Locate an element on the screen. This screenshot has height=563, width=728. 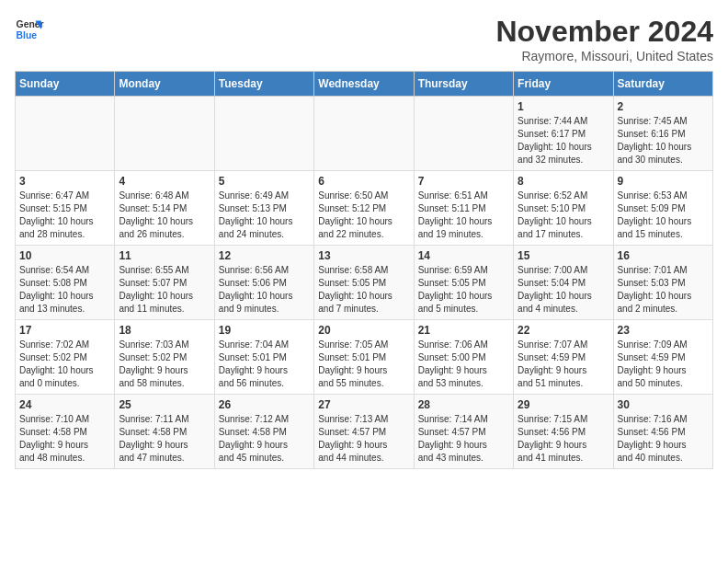
day-number: 28 is located at coordinates (463, 405).